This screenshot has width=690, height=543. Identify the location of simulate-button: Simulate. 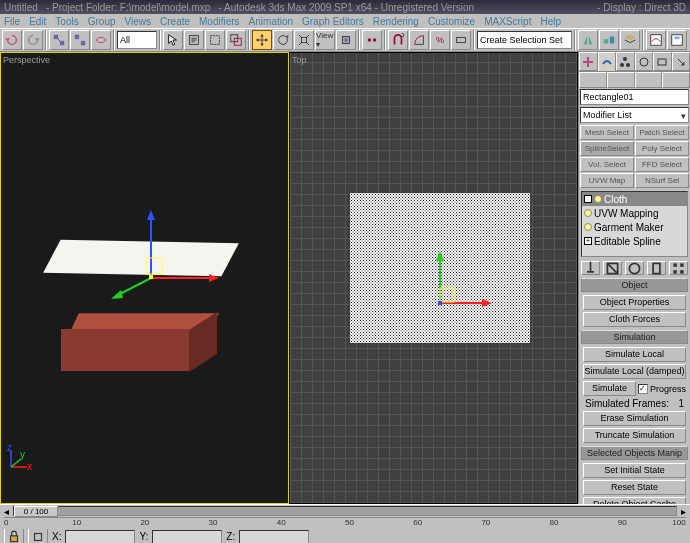
(610, 388).